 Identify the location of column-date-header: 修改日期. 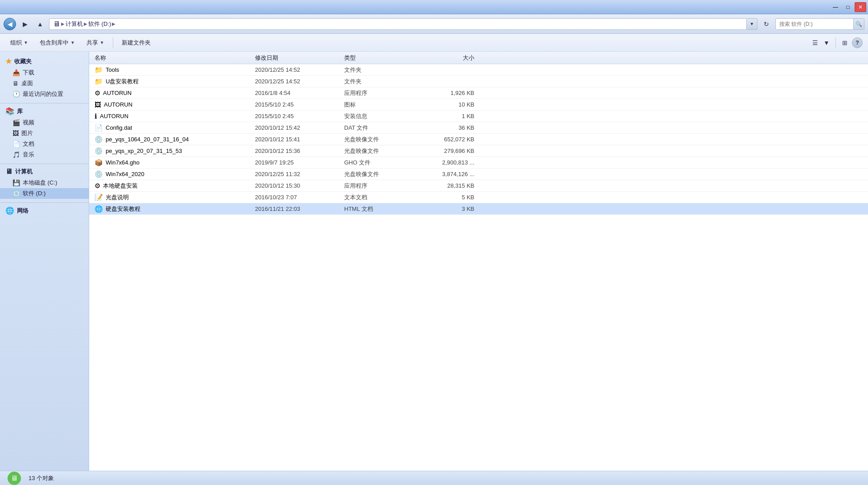
(298, 58).